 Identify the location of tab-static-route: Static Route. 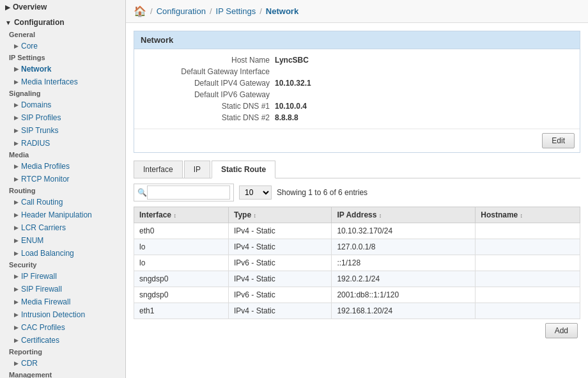
(244, 169).